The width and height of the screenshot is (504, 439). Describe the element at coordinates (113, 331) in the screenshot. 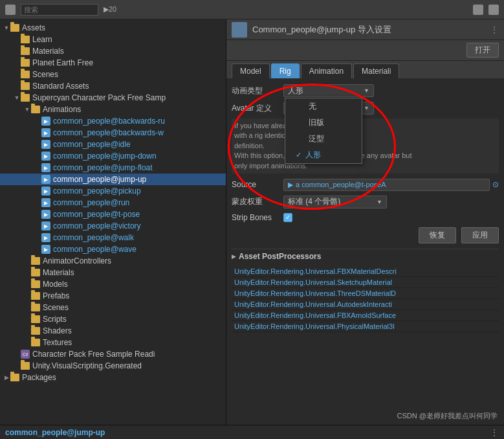

I see `tree-item-shaders: Shaders` at that location.